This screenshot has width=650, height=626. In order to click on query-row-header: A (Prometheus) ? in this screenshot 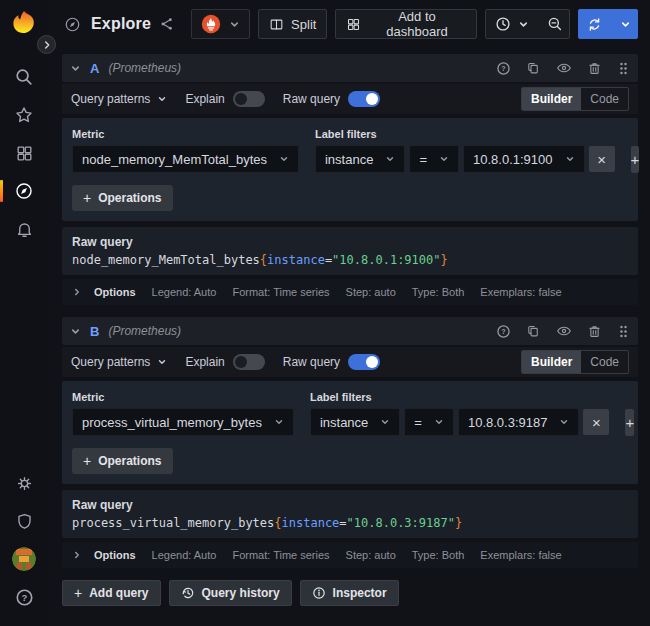, I will do `click(350, 68)`.